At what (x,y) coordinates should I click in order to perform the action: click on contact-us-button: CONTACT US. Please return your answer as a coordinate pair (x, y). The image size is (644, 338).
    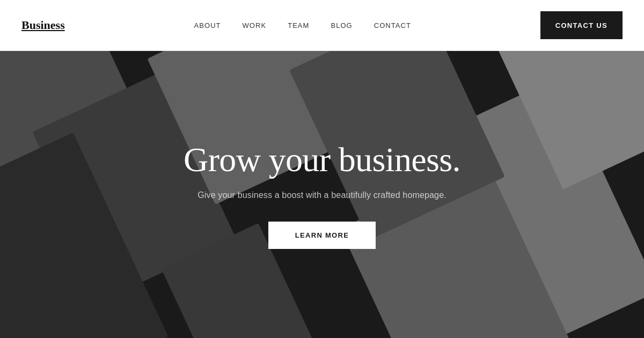
    Looking at the image, I should click on (582, 25).